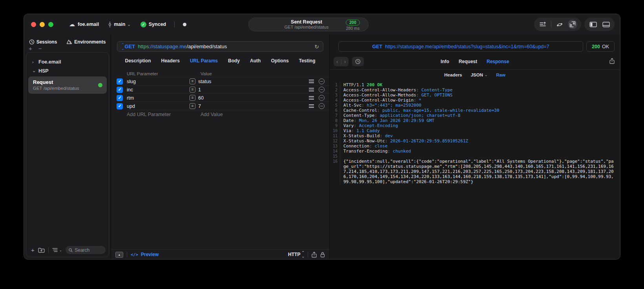  I want to click on tree-item-foe-email: › Foe.email, so click(68, 62).